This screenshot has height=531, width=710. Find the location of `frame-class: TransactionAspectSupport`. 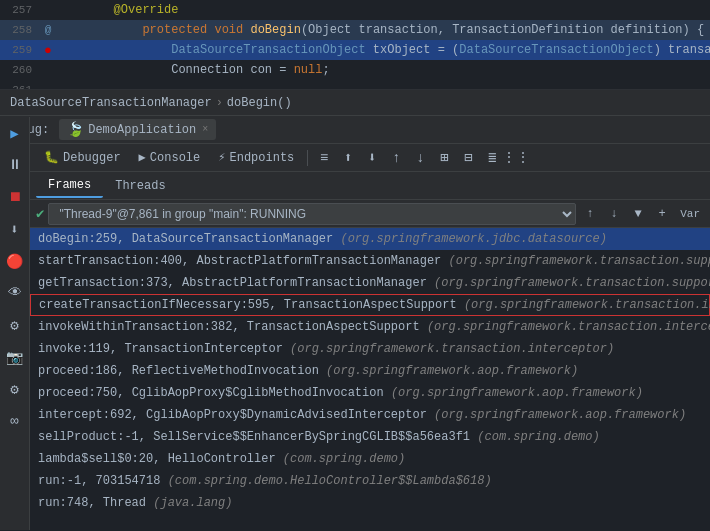

frame-class: TransactionAspectSupport is located at coordinates (337, 327).